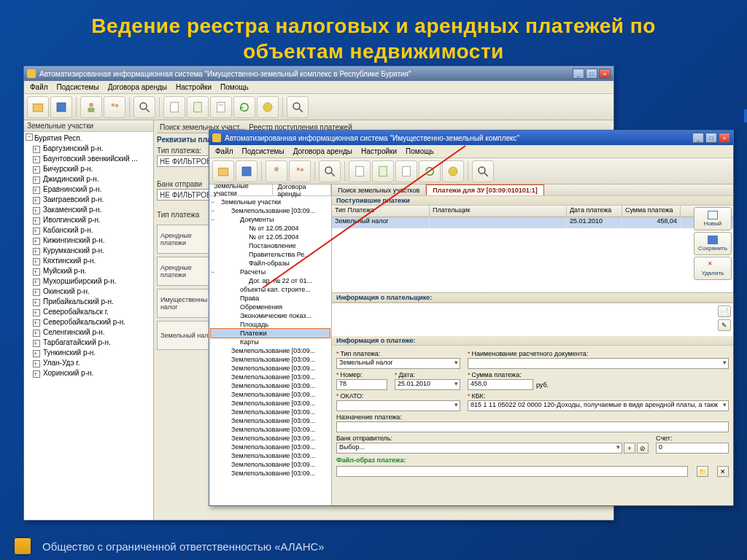  Describe the element at coordinates (270, 333) in the screenshot. I see `tree-node: Платежи` at that location.